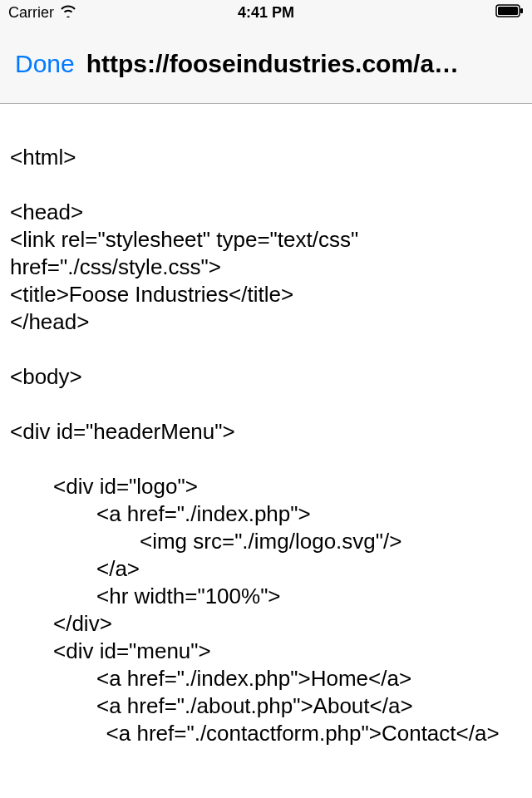 The image size is (532, 798). Describe the element at coordinates (266, 294) in the screenshot. I see `source-line: <title>Foose Industries</title>` at that location.